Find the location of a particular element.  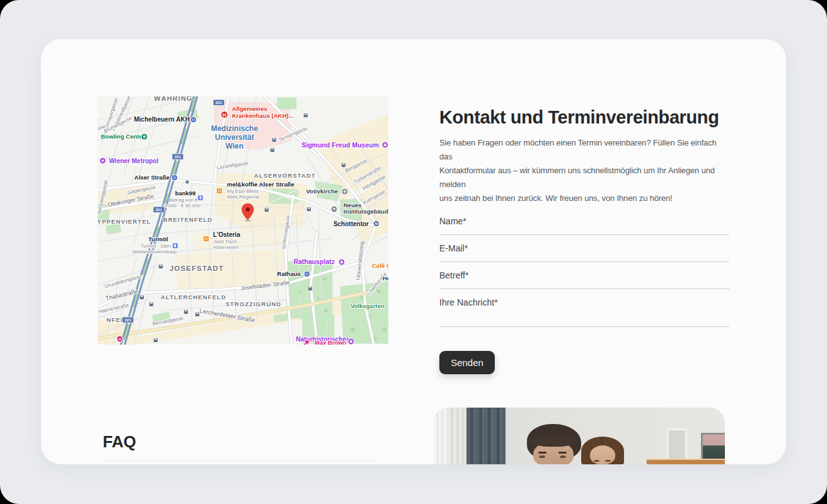

poi-label: Turmöl - Dein is located at coordinates (156, 246).